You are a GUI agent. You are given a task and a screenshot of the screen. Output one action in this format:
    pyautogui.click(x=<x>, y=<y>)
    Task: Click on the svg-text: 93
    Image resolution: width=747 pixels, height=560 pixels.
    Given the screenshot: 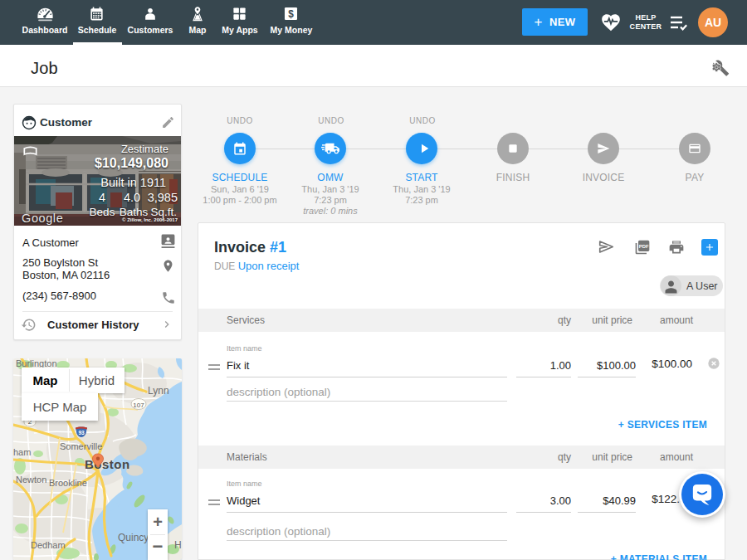 What is the action you would take?
    pyautogui.click(x=81, y=433)
    